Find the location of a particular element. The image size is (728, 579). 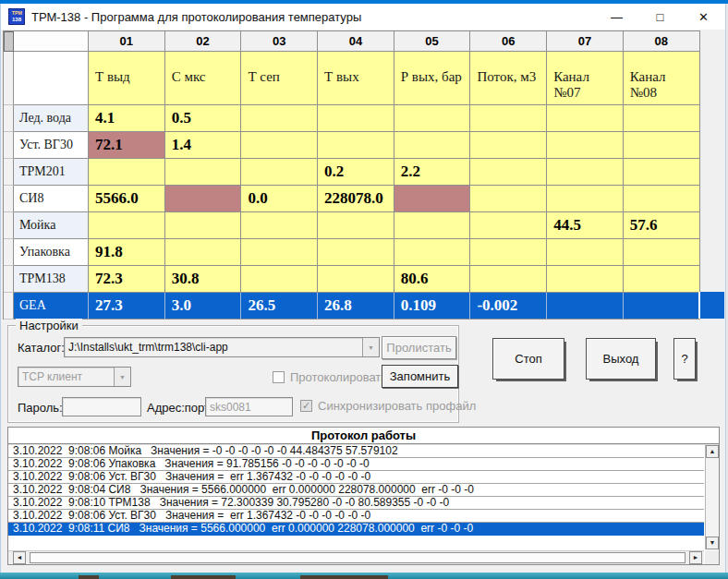

row-label-cell: Мойка is located at coordinates (52, 225).